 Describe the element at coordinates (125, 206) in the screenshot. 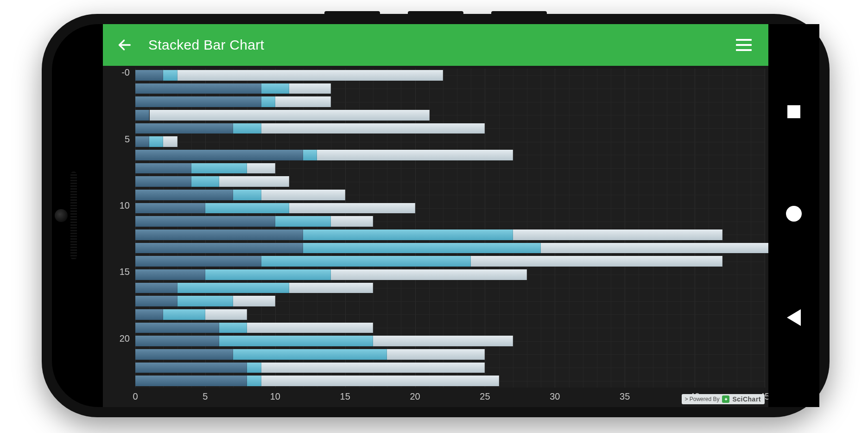

I see `y-tick-label: 10` at that location.